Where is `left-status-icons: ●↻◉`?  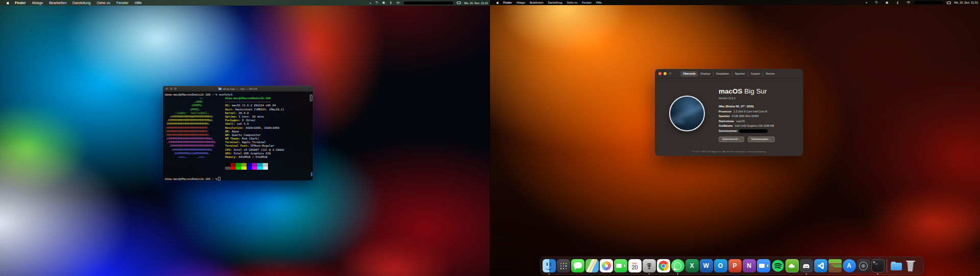 left-status-icons: ●↻◉ is located at coordinates (385, 3).